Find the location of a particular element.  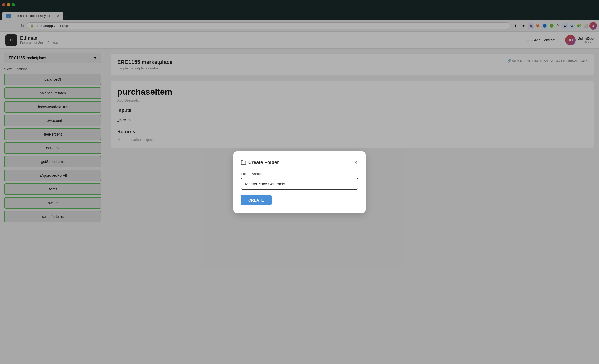

create-folder-modal: Create Folder × Folder Name CREATE is located at coordinates (300, 182).